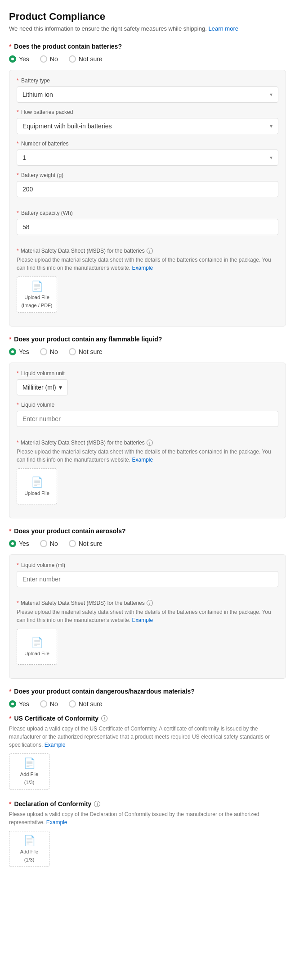  Describe the element at coordinates (42, 387) in the screenshot. I see `liquid-unit-select: Milliliter (ml) ▾` at that location.